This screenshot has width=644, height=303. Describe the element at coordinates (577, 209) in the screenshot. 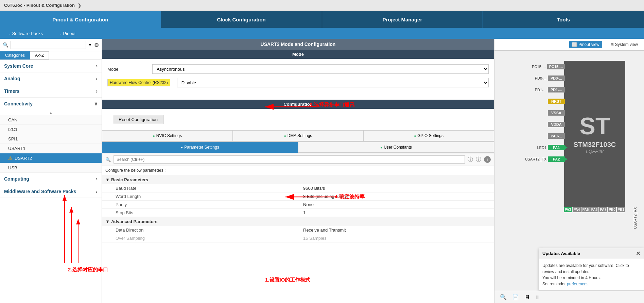

I see `pin-pa4: PA4` at that location.